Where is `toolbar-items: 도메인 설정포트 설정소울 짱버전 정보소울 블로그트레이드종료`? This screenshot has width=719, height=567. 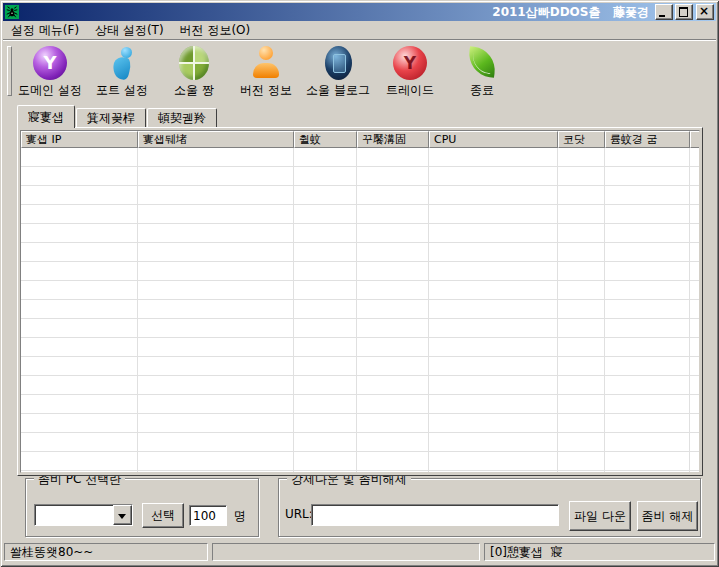 toolbar-items: 도메인 설정포트 설정소울 짱버전 정보소울 블로그트레이드종료 is located at coordinates (266, 70).